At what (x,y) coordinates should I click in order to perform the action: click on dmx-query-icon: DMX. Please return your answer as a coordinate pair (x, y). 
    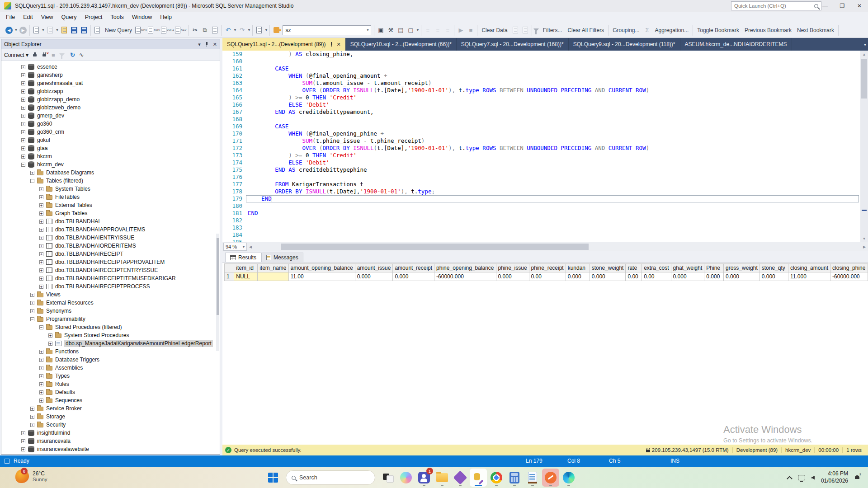
    Looking at the image, I should click on (154, 30).